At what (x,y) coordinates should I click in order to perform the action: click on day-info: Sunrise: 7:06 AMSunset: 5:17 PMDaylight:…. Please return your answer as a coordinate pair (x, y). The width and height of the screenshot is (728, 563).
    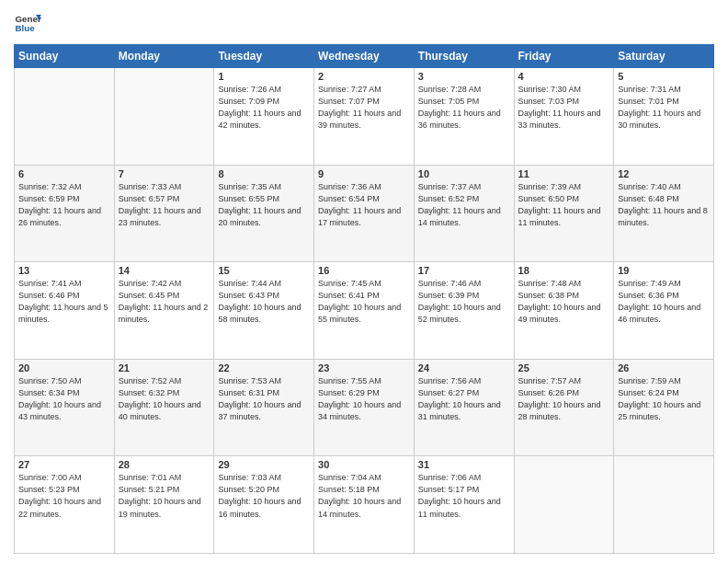
    Looking at the image, I should click on (464, 496).